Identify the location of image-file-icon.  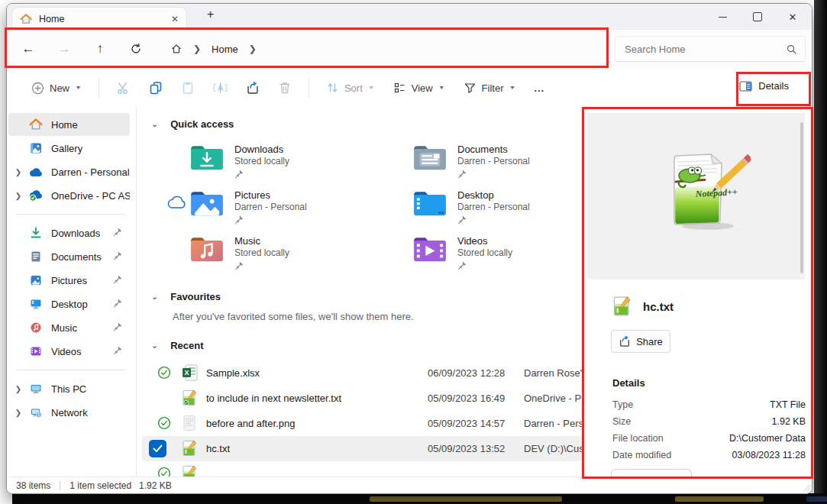
(189, 423).